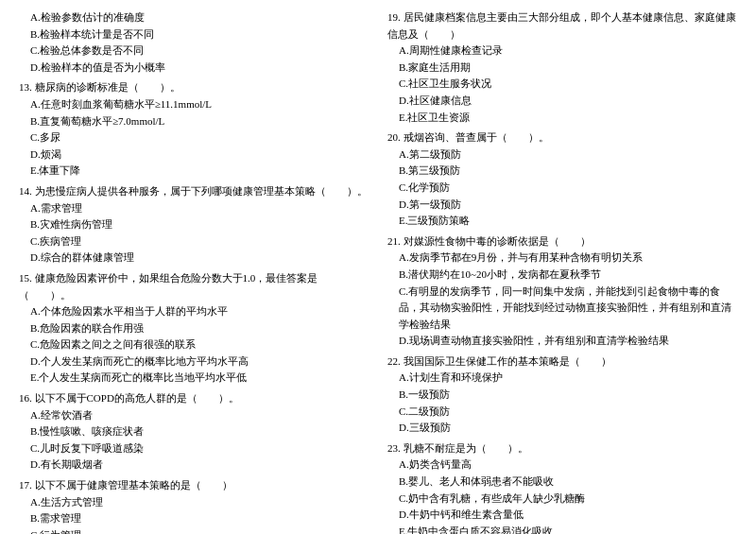 This screenshot has width=756, height=534. Describe the element at coordinates (562, 155) in the screenshot. I see `q20-opt-a: A.第二级预防` at that location.